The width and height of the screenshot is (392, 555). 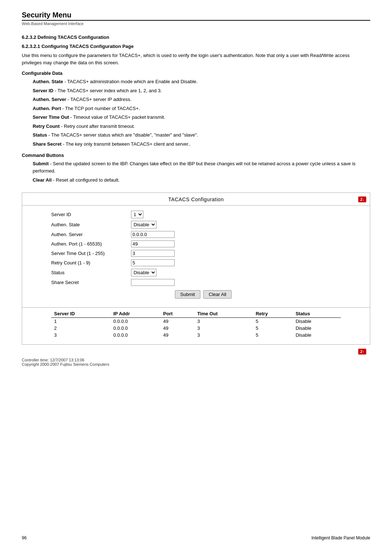 I want to click on data-item: Authen. Server - TACACS+ server IP addre…, so click(x=201, y=100).